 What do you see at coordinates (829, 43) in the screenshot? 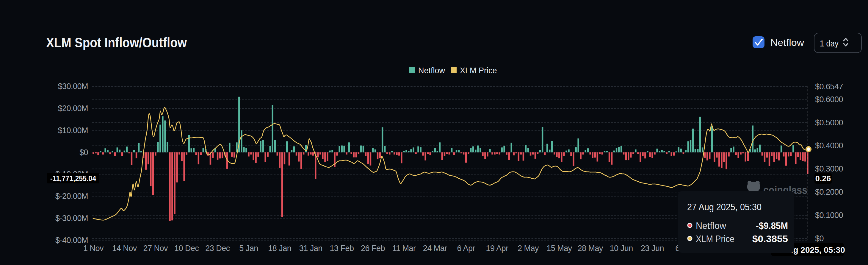
I see `svg-text: 1 day` at bounding box center [829, 43].